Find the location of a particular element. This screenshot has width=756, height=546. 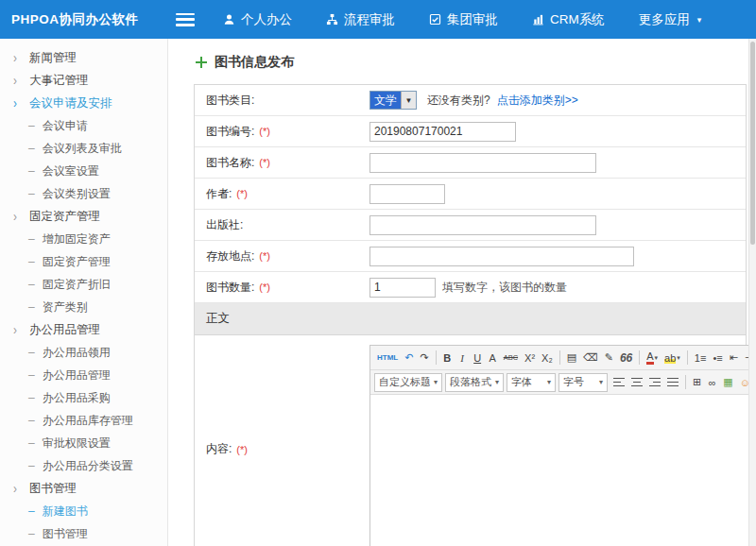

sidebar-item: –会议室设置 is located at coordinates (83, 171).